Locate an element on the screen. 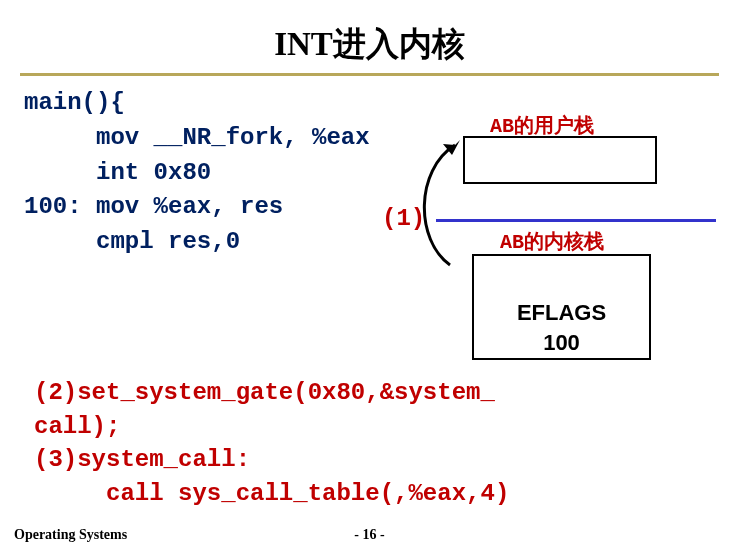 This screenshot has height=555, width=739. user-stack-label: AB的用户栈 is located at coordinates (542, 126).